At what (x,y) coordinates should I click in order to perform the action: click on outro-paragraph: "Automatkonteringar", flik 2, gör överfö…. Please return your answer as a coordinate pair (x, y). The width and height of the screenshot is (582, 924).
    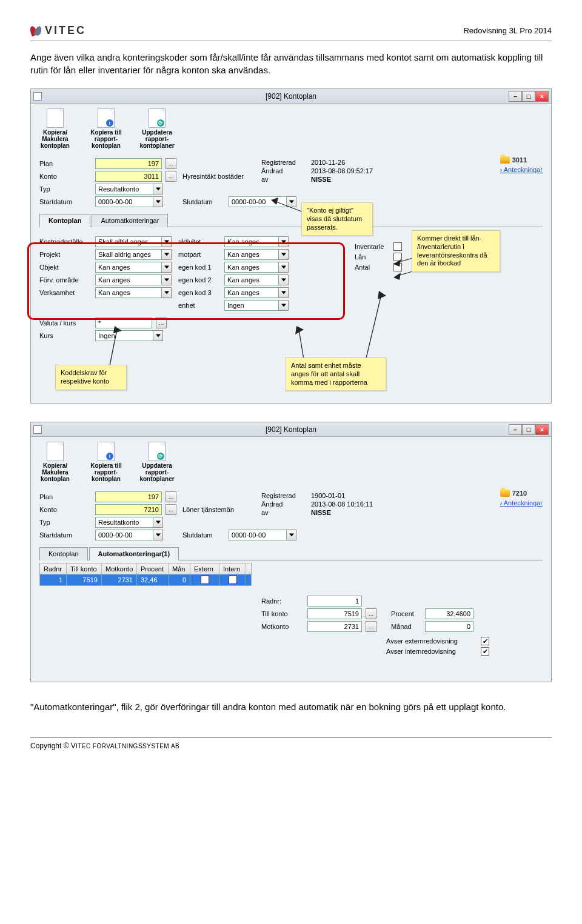
    Looking at the image, I should click on (291, 706).